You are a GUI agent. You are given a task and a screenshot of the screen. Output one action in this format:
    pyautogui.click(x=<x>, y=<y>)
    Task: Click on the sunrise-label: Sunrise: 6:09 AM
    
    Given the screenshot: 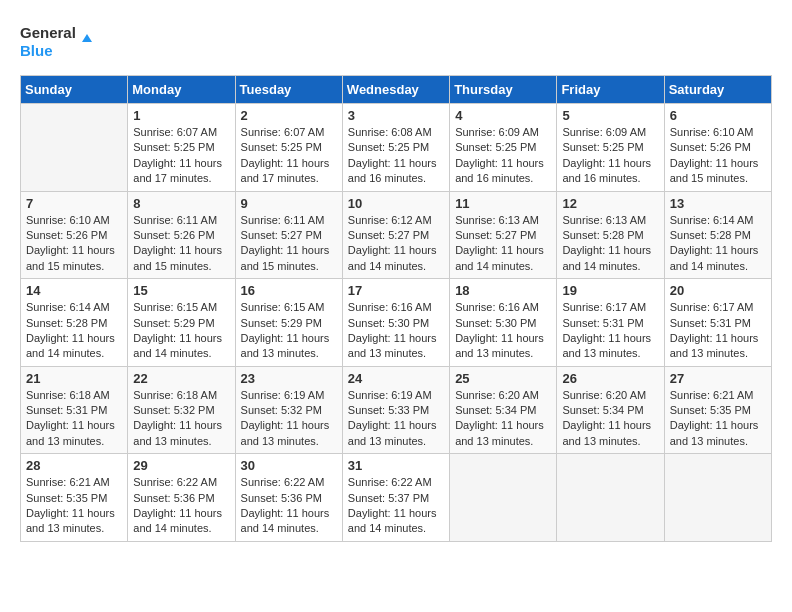 What is the action you would take?
    pyautogui.click(x=497, y=132)
    